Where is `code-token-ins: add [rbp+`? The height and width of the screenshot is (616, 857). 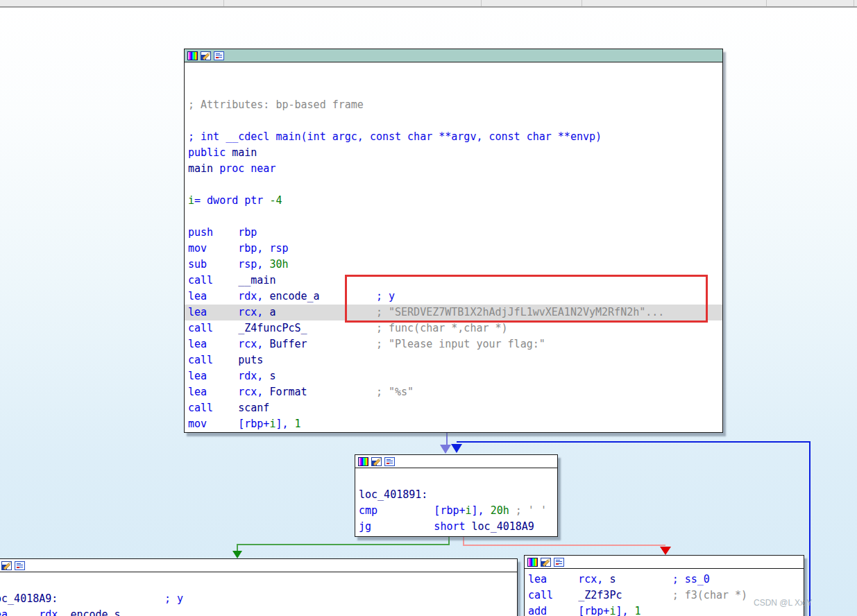 code-token-ins: add [rbp+ is located at coordinates (569, 610).